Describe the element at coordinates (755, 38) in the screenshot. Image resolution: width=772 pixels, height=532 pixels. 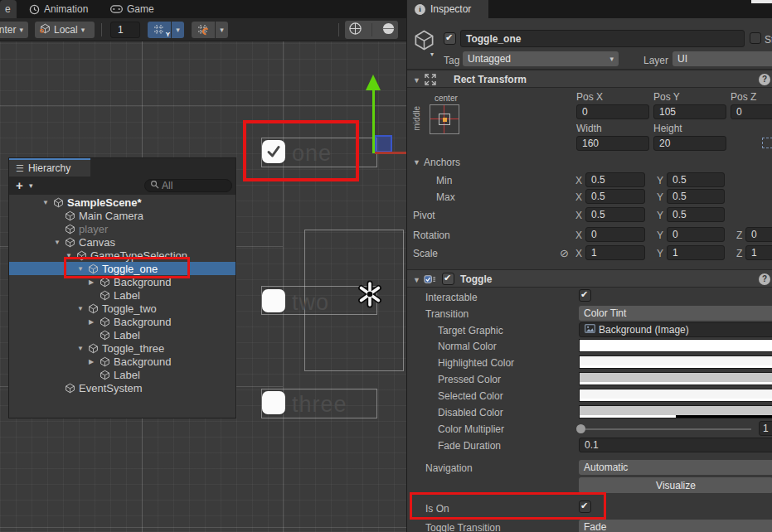
I see `static-checkbox` at that location.